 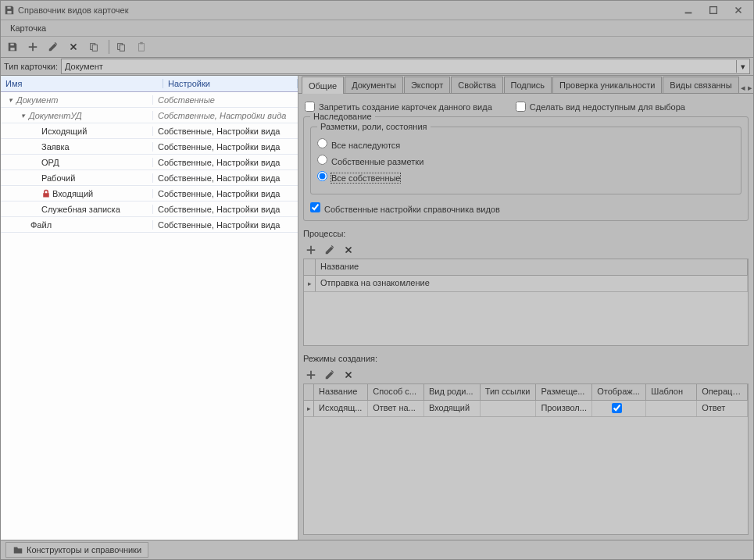 What do you see at coordinates (149, 178) in the screenshot?
I see `tree-row: РабочийСобственные, Настройки вида` at bounding box center [149, 178].